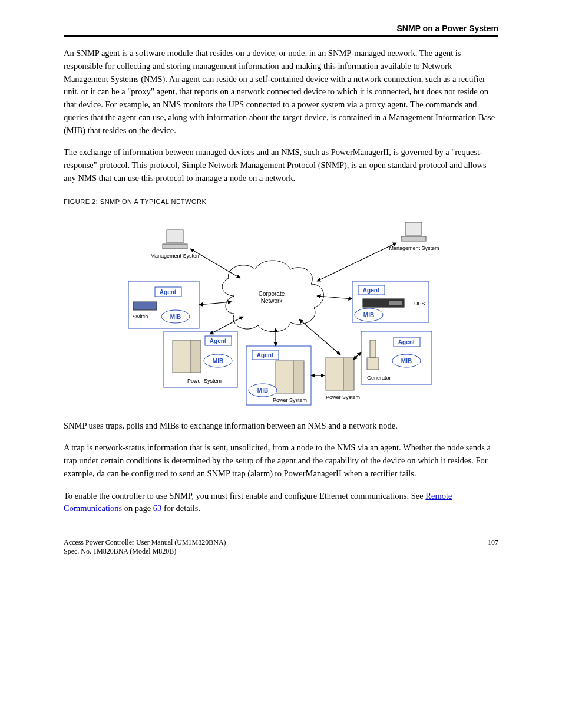 The height and width of the screenshot is (728, 562). Describe the element at coordinates (357, 356) in the screenshot. I see `arrow-gen-link` at that location.